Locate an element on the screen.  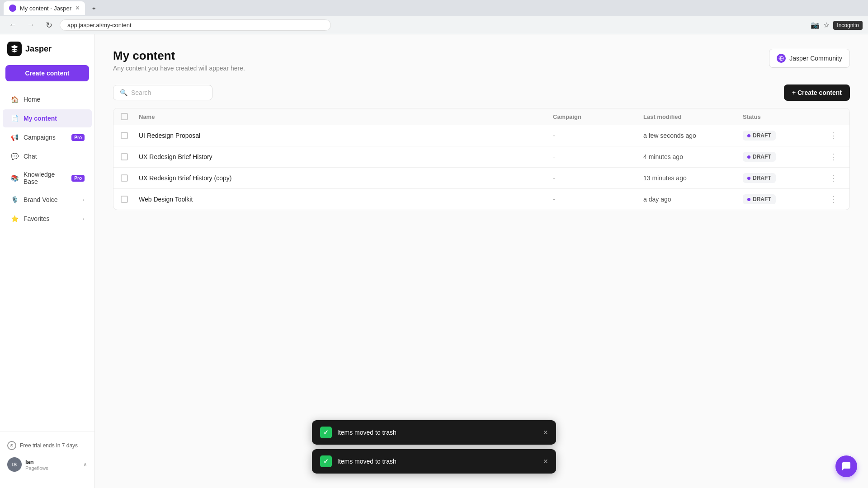
row-4-more-menu: ⋮ is located at coordinates (833, 199).